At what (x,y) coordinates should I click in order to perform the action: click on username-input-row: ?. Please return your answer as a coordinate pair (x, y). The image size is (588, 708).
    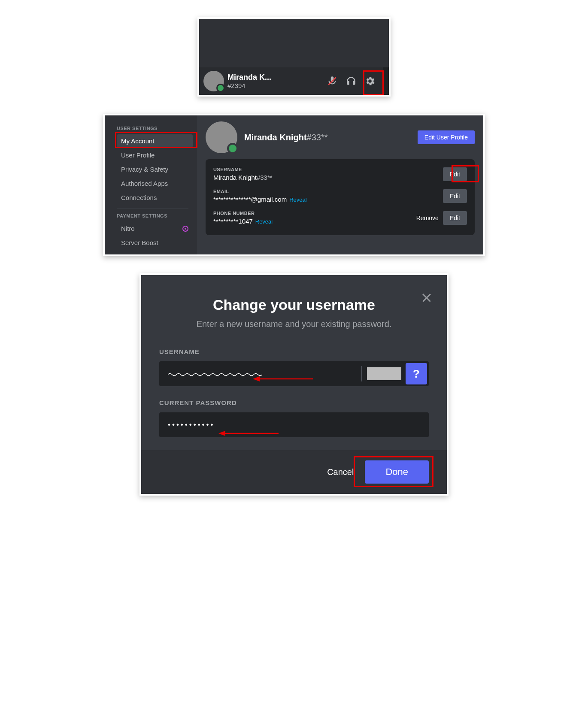
    Looking at the image, I should click on (294, 374).